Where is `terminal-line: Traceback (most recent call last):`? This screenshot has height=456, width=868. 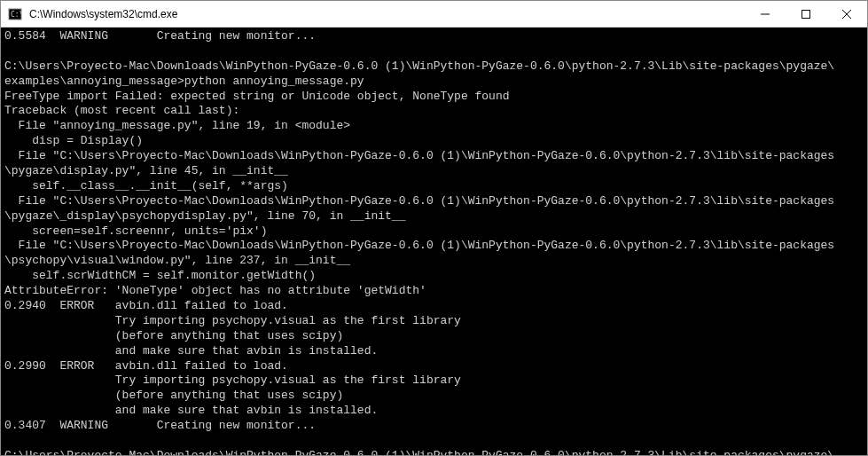
terminal-line: Traceback (most recent call last): is located at coordinates (434, 112).